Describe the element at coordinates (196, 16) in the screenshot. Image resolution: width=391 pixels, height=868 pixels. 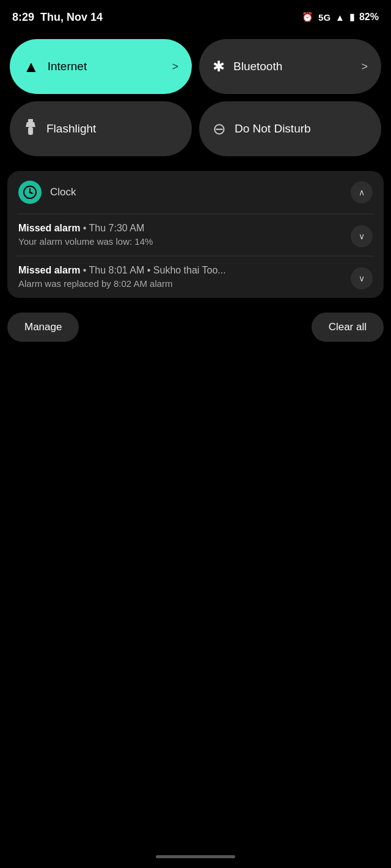
I see `status-bar: 8:29 Thu, Nov 14 ⏰ 5G ▲ ▮ 82%` at that location.